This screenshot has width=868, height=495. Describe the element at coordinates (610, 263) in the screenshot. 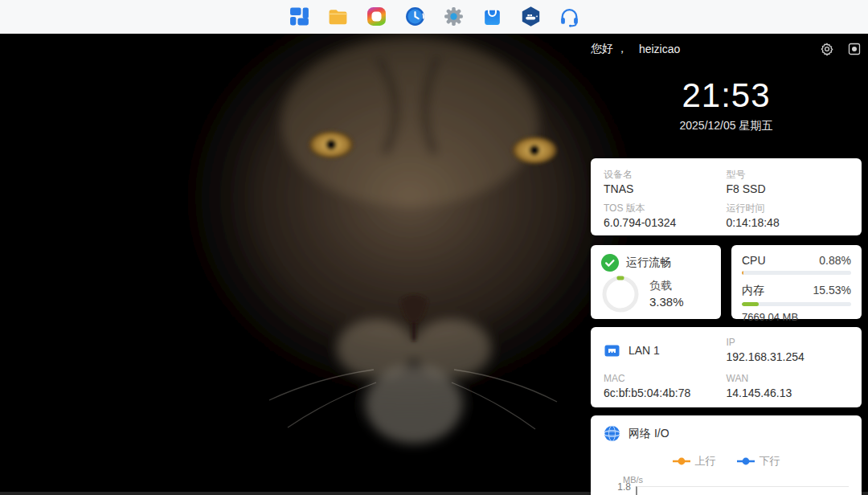

I see `health-check-icon` at that location.